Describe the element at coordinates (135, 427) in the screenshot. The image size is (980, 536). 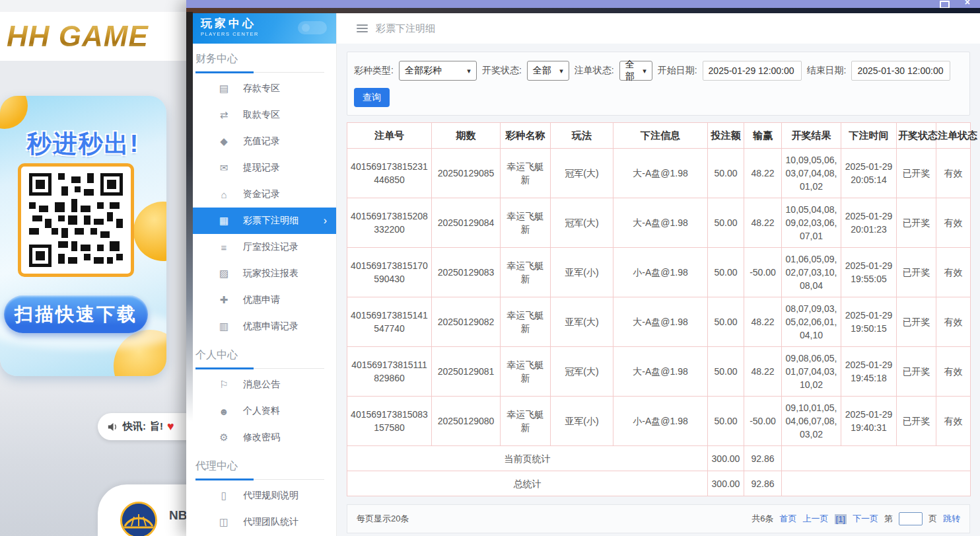
I see `ticker-label: 快讯:` at that location.